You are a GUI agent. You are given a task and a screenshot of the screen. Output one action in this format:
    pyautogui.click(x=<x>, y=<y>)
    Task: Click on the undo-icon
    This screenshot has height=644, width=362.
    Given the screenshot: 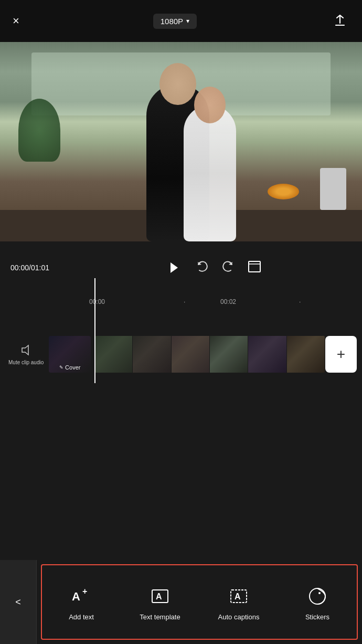 What is the action you would take?
    pyautogui.click(x=202, y=266)
    